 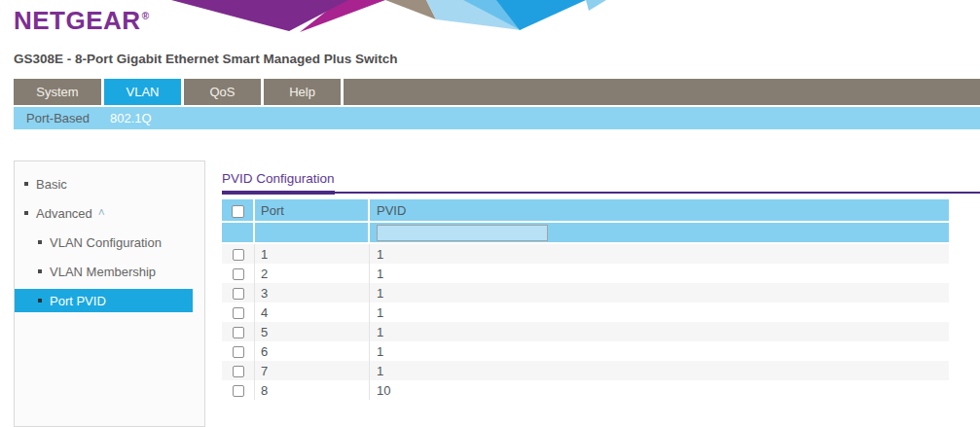 What do you see at coordinates (660, 390) in the screenshot?
I see `pvid-cell: 10` at bounding box center [660, 390].